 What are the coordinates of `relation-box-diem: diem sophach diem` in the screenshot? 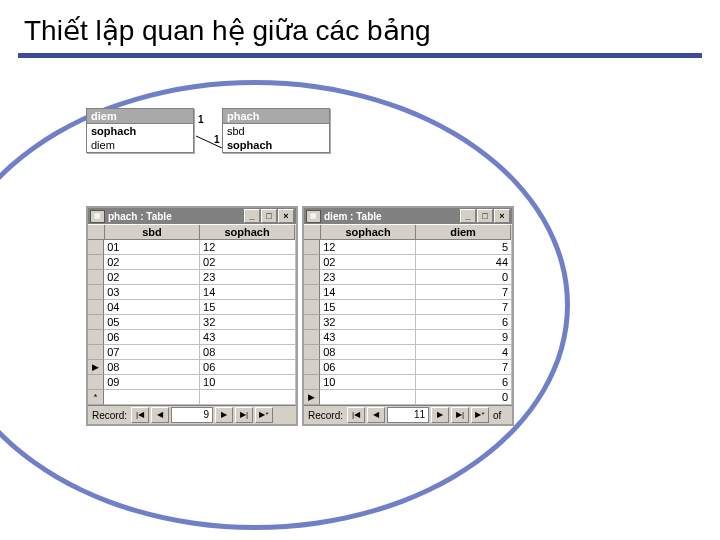 It's located at (140, 130).